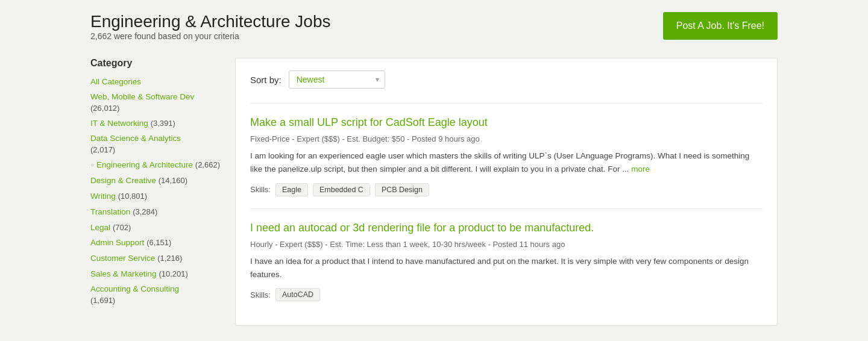 The width and height of the screenshot is (868, 341). I want to click on sidebar-item-writing: Writing (10,801), so click(157, 196).